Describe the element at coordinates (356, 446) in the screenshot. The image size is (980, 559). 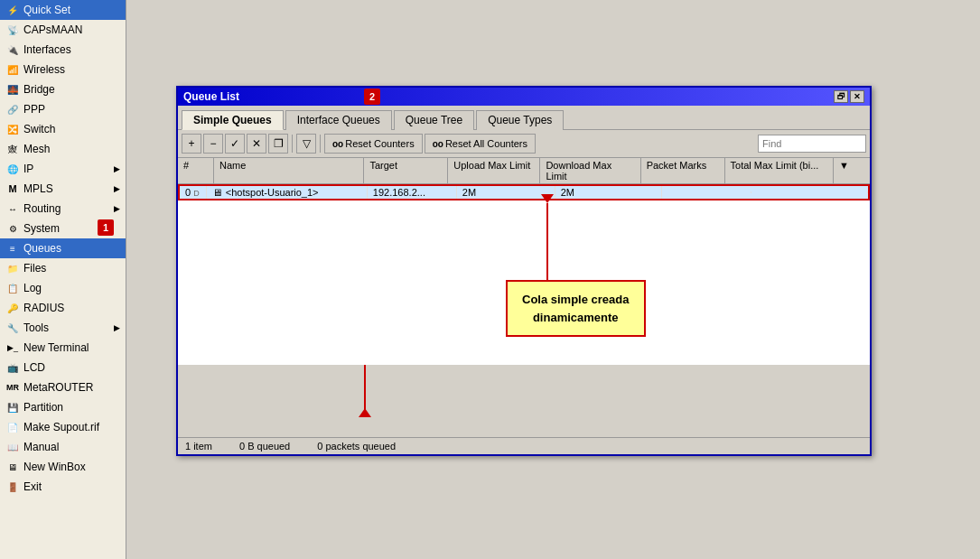
I see `status-packets: 0 packets queued` at that location.